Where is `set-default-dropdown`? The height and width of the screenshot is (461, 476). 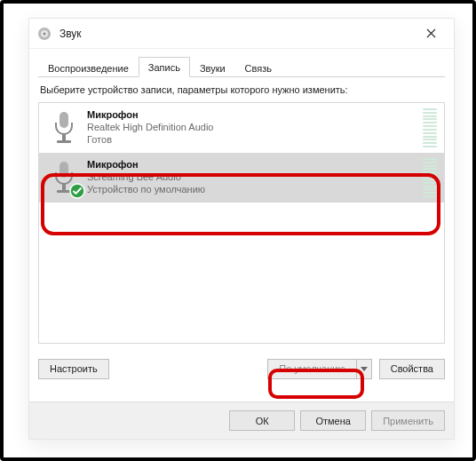 set-default-dropdown is located at coordinates (364, 370).